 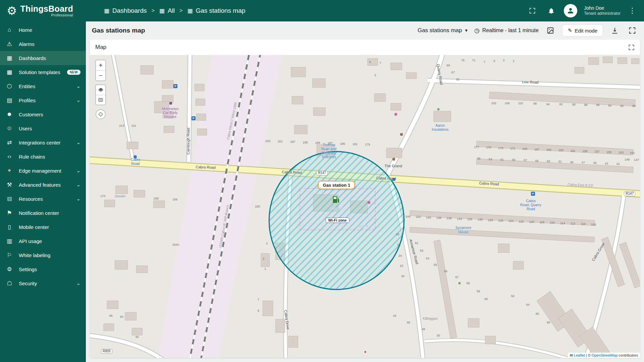 What do you see at coordinates (101, 95) in the screenshot?
I see `layers-control` at bounding box center [101, 95].